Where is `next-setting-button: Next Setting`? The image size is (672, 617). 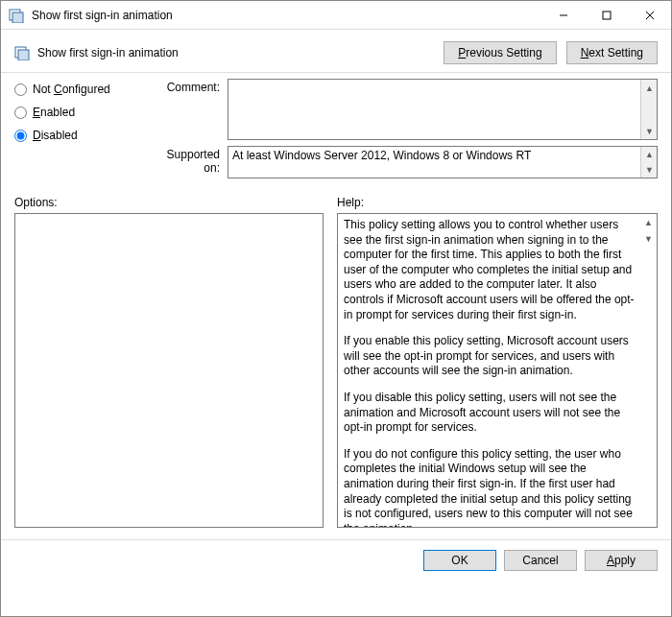
next-setting-button: Next Setting is located at coordinates (612, 53).